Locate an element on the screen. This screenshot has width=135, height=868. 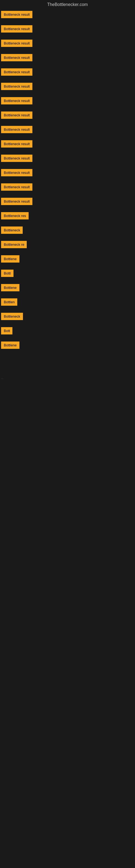
list-item: Bottlen is located at coordinates (68, 303).